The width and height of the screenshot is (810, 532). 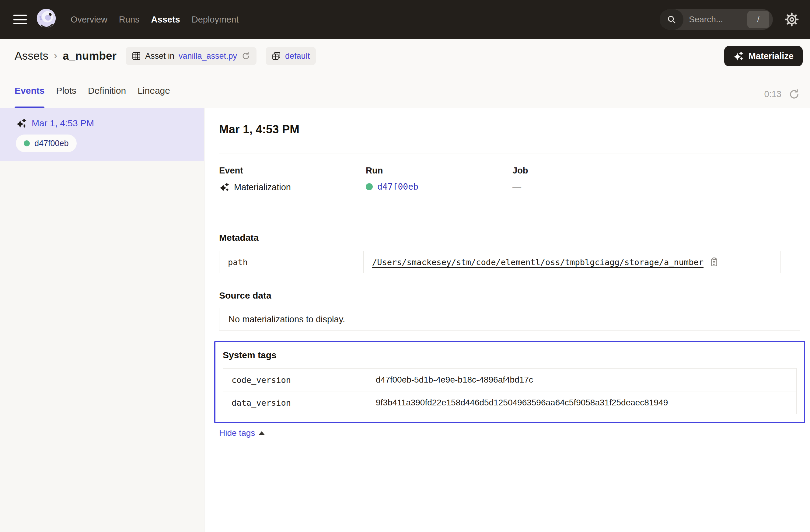 I want to click on refresh-icon, so click(x=794, y=94).